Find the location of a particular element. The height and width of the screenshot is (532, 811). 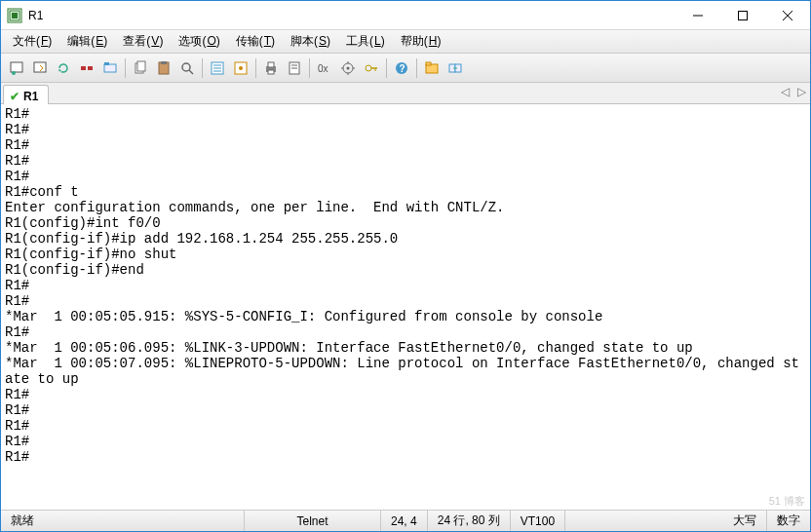

status-num: 数字 is located at coordinates (789, 520).